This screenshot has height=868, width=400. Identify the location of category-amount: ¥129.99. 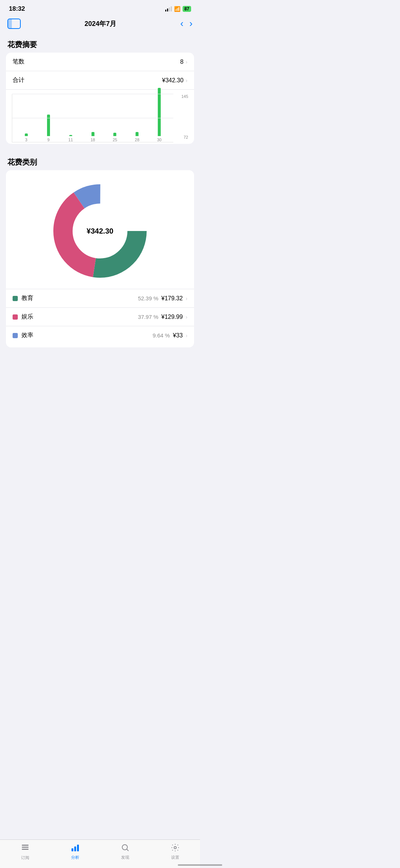
(172, 317).